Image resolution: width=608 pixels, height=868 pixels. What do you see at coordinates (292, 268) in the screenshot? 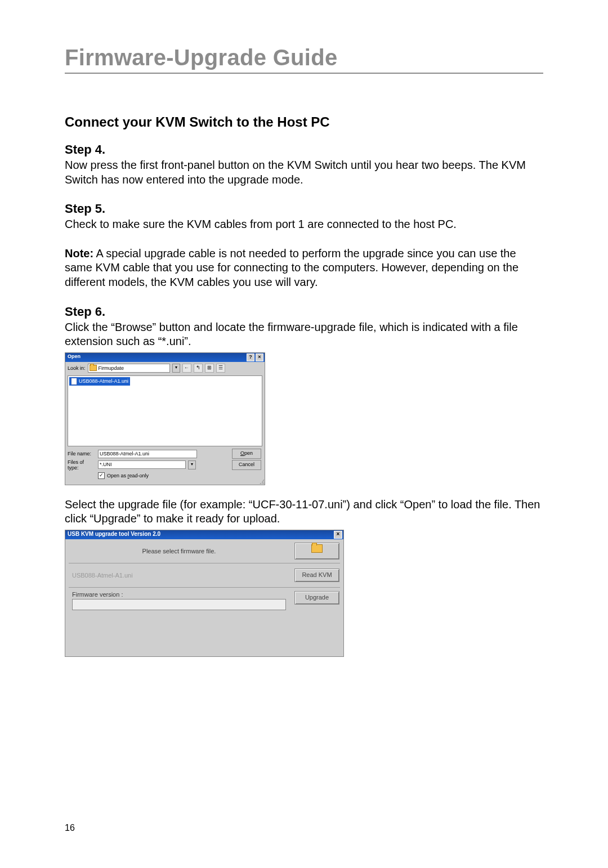
I see `note-body: A special upgrade cable is not needed to…` at bounding box center [292, 268].